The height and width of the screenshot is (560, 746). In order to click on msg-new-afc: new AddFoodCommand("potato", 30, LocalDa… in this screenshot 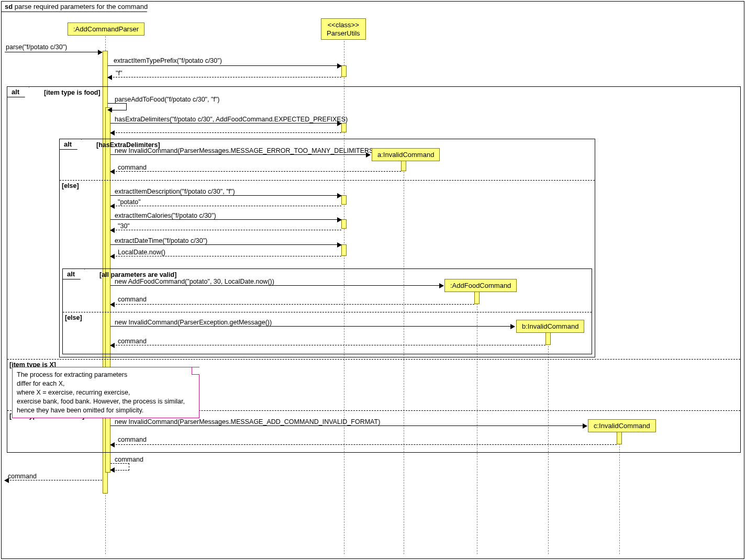, I will do `click(195, 282)`.